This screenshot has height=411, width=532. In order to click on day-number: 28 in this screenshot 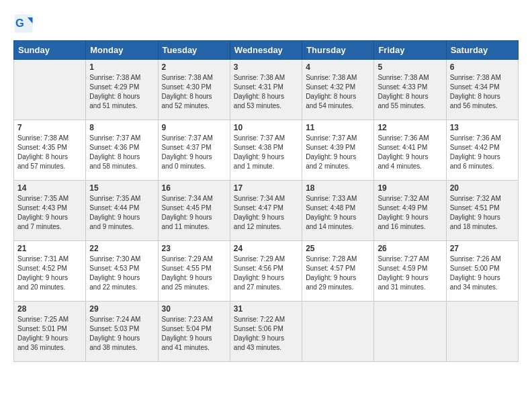, I will do `click(50, 309)`.